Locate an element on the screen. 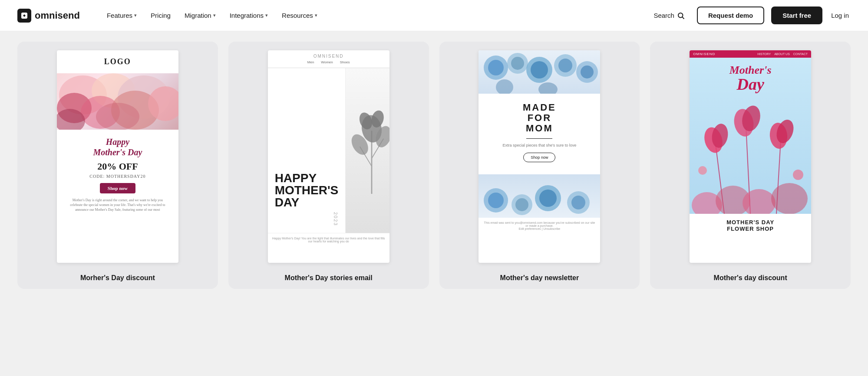 This screenshot has width=868, height=376. request-demo-button: Request demo is located at coordinates (730, 16).